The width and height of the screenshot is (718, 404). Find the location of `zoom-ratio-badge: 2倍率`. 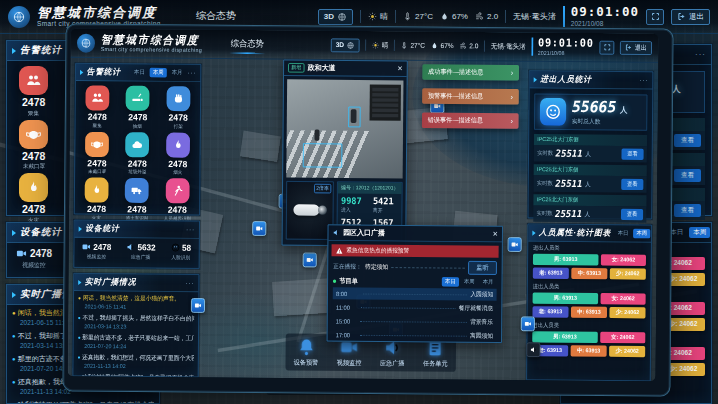

zoom-ratio-badge: 2倍率 is located at coordinates (323, 189).